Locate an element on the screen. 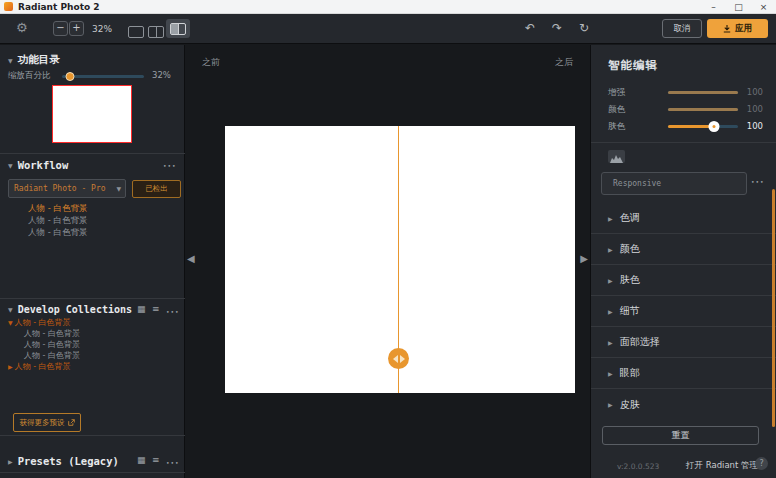  single-view-icon is located at coordinates (136, 32).